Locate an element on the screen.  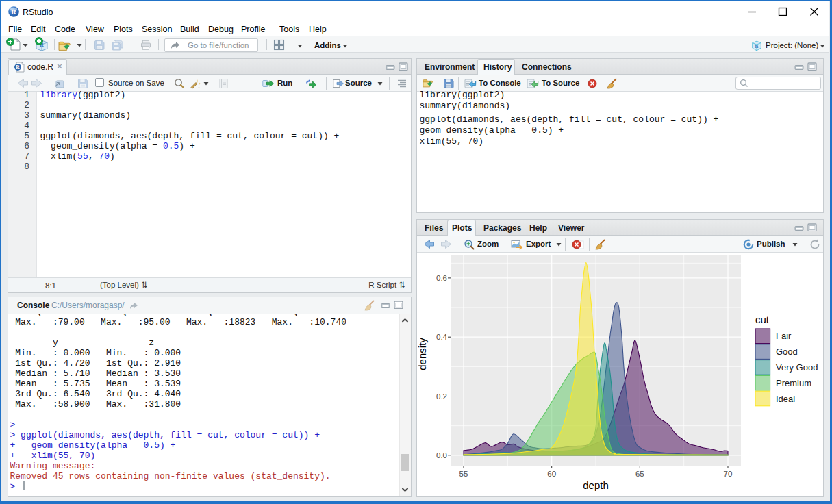
svg-text: 0.0 is located at coordinates (442, 455).